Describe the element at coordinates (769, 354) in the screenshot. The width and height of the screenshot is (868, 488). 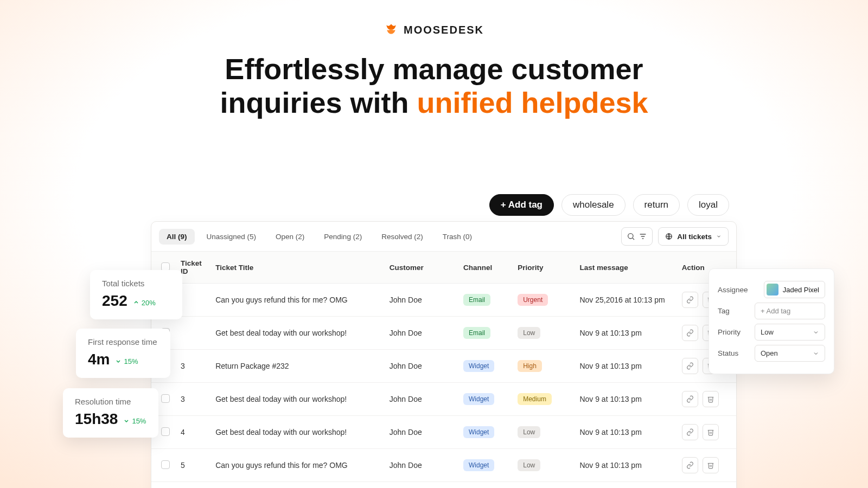
I see `status-value: Open` at that location.